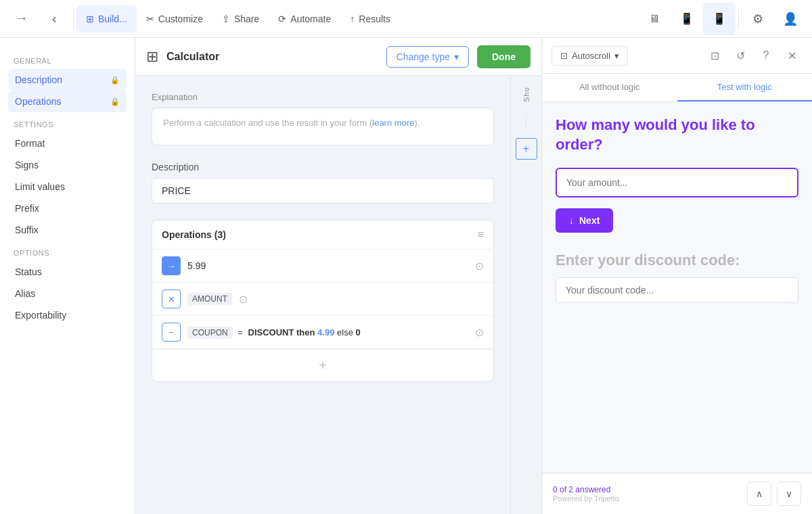  What do you see at coordinates (70, 61) in the screenshot?
I see `general-label: General` at bounding box center [70, 61].